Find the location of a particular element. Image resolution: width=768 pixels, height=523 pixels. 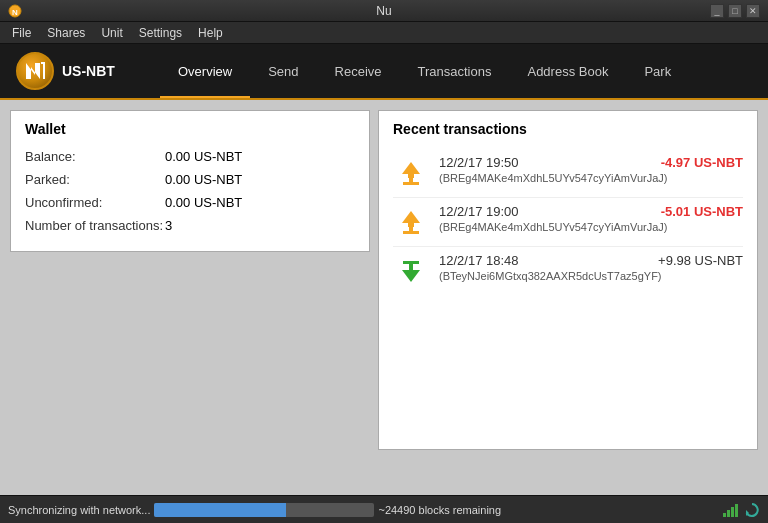

parked-label: Parked: is located at coordinates (95, 180).